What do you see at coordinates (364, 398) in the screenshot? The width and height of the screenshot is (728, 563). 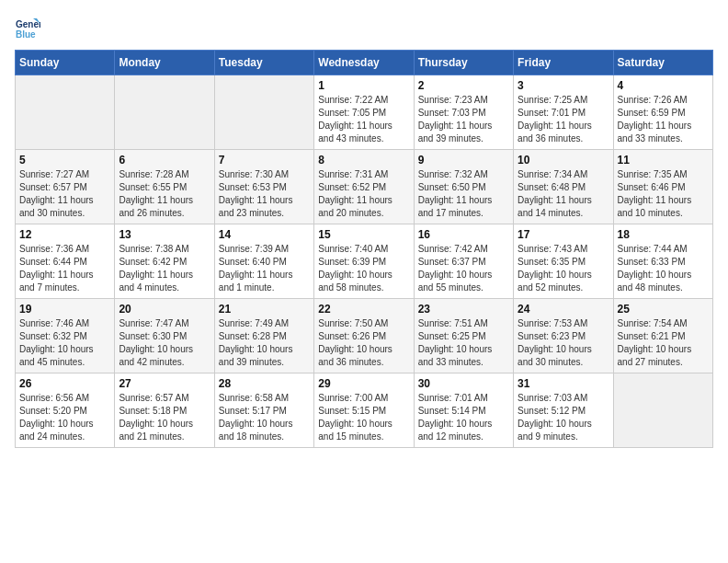 I see `day-info: Sunrise: 7:00 AM` at bounding box center [364, 398].